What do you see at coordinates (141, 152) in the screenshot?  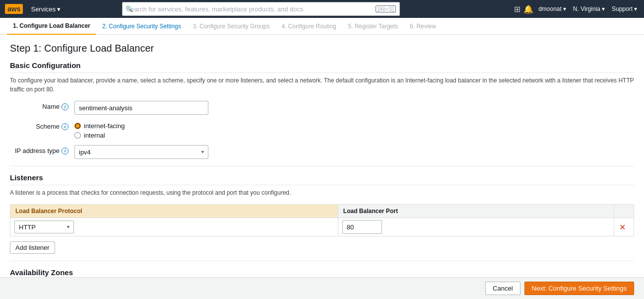 I see `ip-address-select-wrapper: ipv4 dualstack` at bounding box center [141, 152].